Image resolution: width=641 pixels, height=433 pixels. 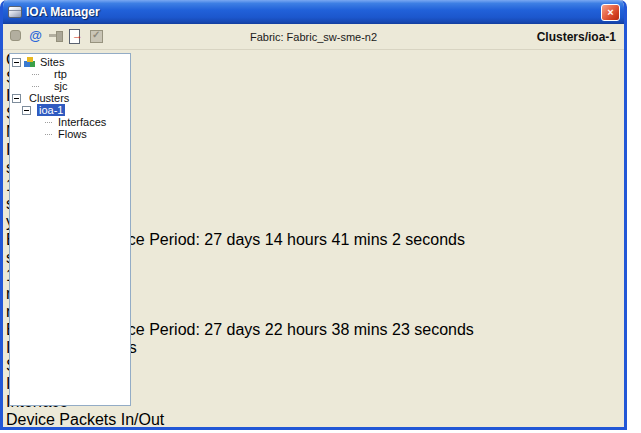 What do you see at coordinates (314, 430) in the screenshot?
I see `column-header-device-bytes: Device Bytes In/Out` at bounding box center [314, 430].